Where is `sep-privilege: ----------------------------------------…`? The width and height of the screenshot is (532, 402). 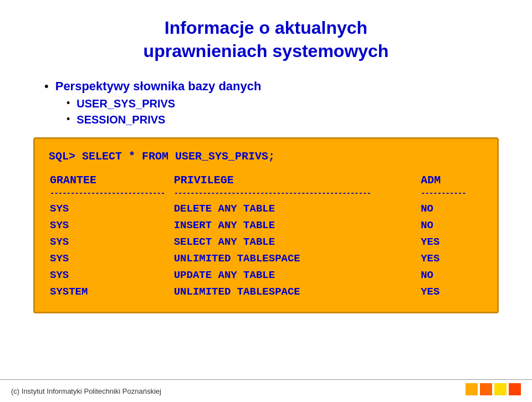 sep-privilege: ----------------------------------------… is located at coordinates (297, 194).